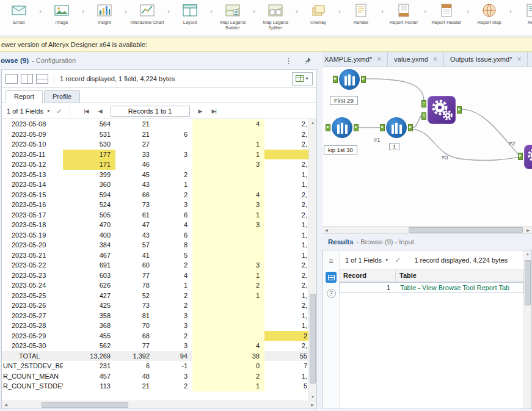  What do you see at coordinates (155, 366) in the screenshot?
I see `table-row: UNT_2STDDEV_BELOW2316-107` at bounding box center [155, 366].